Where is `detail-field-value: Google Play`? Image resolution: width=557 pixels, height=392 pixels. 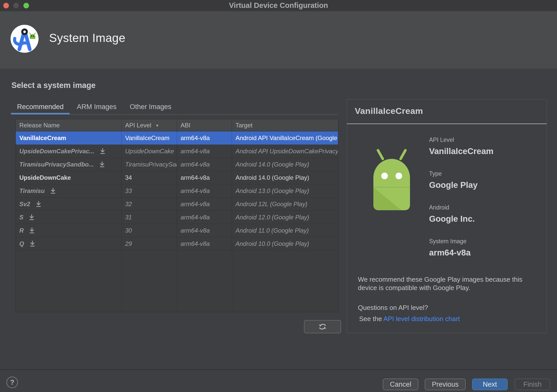 detail-field-value: Google Play is located at coordinates (461, 185).